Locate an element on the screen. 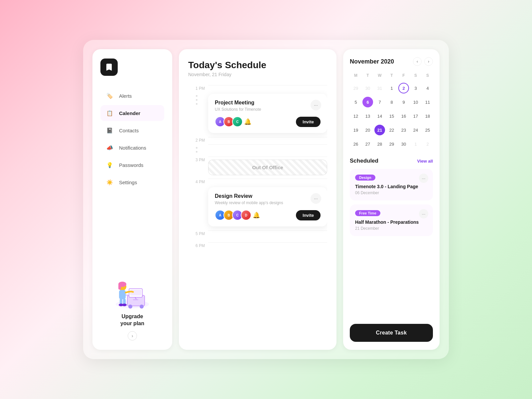 The height and width of the screenshot is (399, 532). scheduled-card-2-date: 21 December is located at coordinates (391, 228).